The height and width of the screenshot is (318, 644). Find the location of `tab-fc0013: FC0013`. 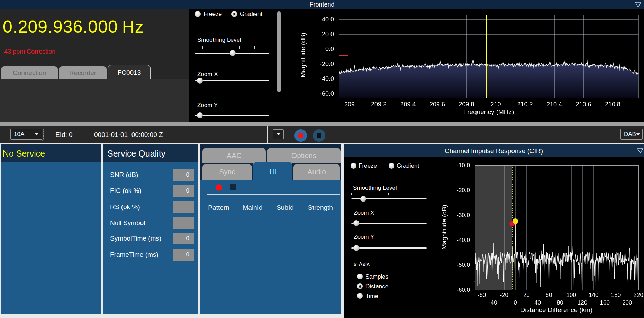

tab-fc0013: FC0013 is located at coordinates (129, 73).